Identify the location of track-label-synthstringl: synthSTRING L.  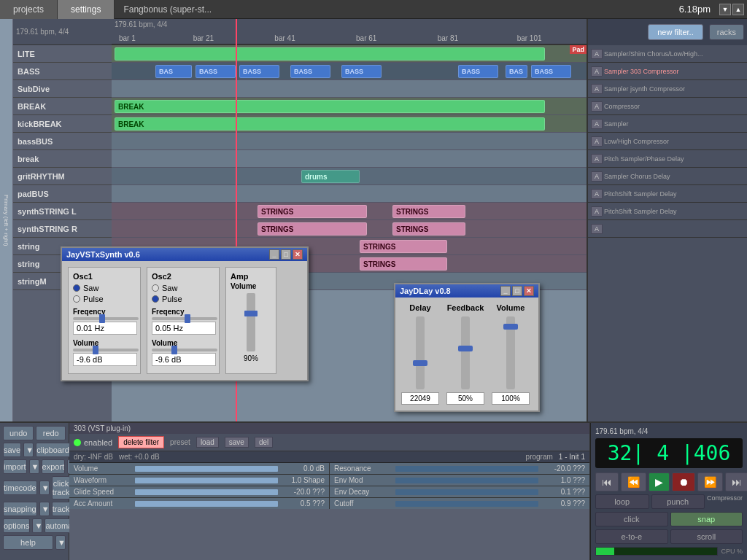
(63, 211).